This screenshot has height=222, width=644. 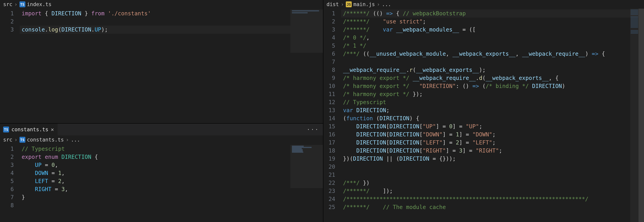 I want to click on token-enum: UP, so click(x=38, y=165).